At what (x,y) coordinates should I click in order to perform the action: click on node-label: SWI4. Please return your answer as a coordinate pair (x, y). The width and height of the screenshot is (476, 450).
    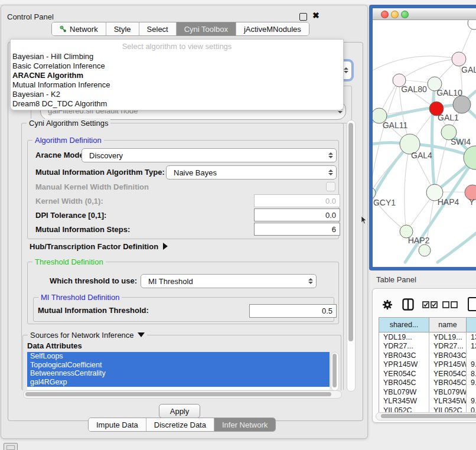
    Looking at the image, I should click on (461, 142).